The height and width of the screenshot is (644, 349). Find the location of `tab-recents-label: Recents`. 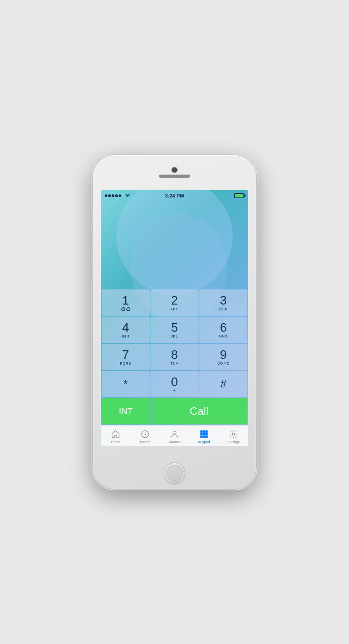

tab-recents-label: Recents is located at coordinates (145, 442).